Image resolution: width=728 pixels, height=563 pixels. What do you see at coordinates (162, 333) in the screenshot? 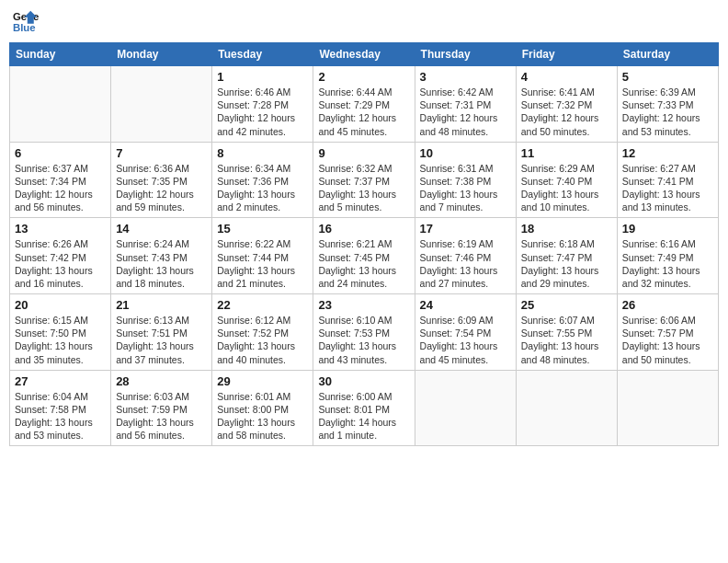
I see `calendar-cell: 21Sunrise: 6:13 AMSunset: 7:51 PMDayligh…` at bounding box center [162, 333].